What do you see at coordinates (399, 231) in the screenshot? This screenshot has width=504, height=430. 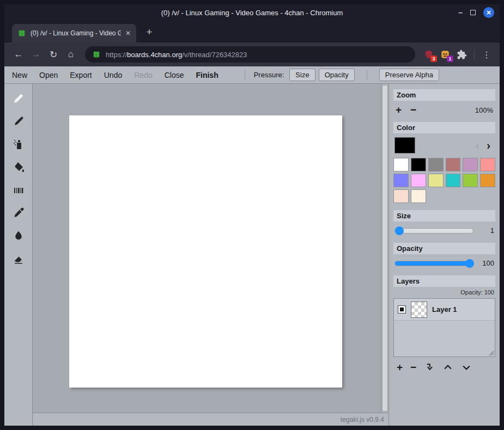 I see `size-slider-knob` at bounding box center [399, 231].